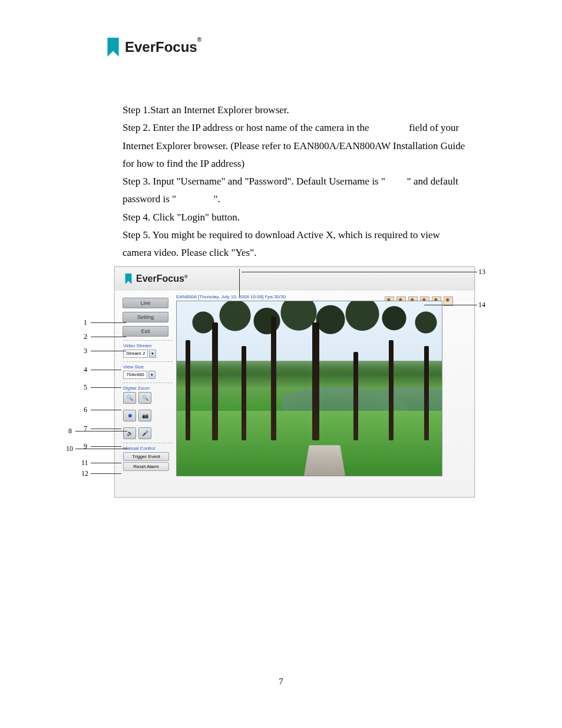 This screenshot has width=562, height=728. I want to click on video-frame, so click(309, 388).